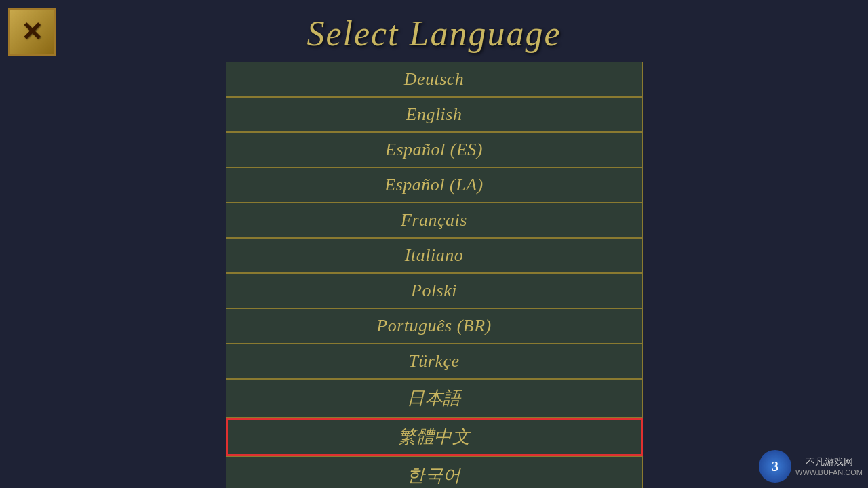 Image resolution: width=868 pixels, height=488 pixels. I want to click on watermark-text-block: 不凡游戏网 WWW.BUFAN.COM, so click(829, 466).